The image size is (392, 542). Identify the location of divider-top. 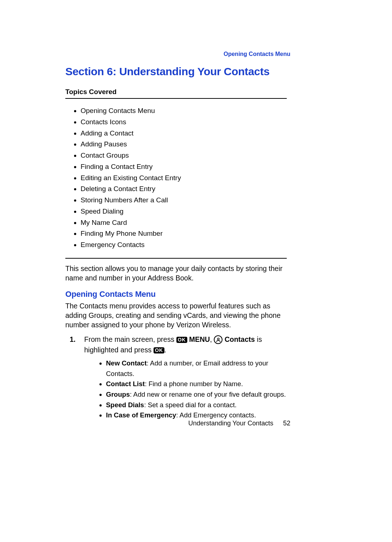
(176, 98).